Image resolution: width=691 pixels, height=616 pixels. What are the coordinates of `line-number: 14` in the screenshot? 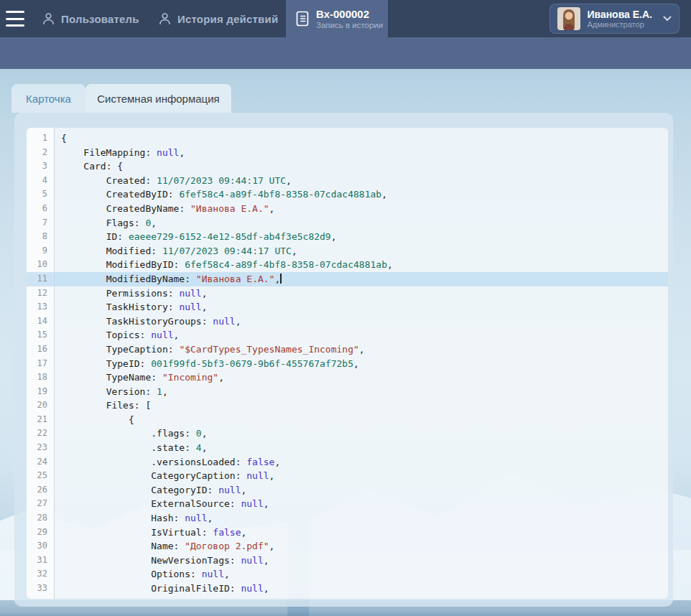 It's located at (40, 322).